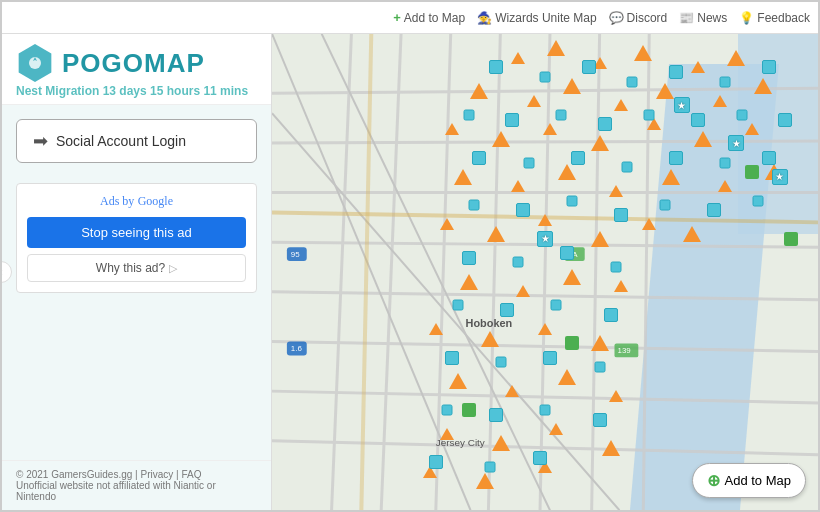  Describe the element at coordinates (686, 18) in the screenshot. I see `news-icon: 📰` at that location.